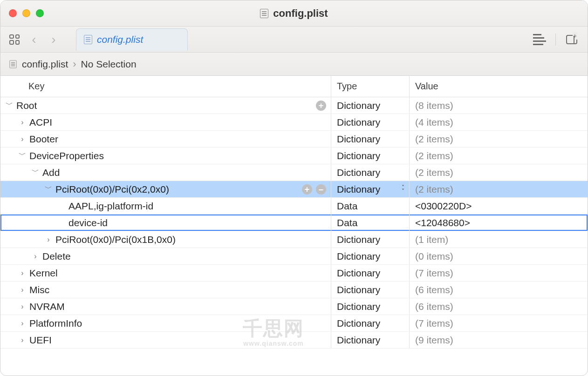 This screenshot has height=376, width=588. What do you see at coordinates (166, 222) in the screenshot?
I see `cell-key: device-id` at bounding box center [166, 222].